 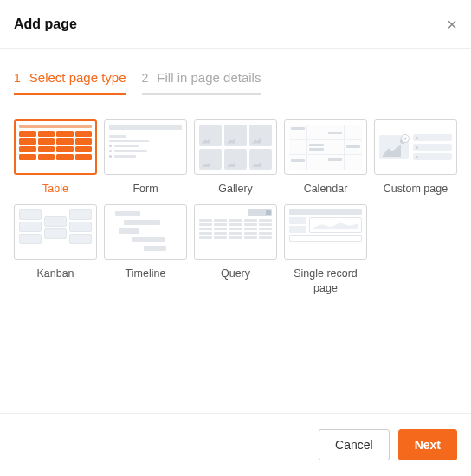 What do you see at coordinates (55, 232) in the screenshot?
I see `kanban-icon` at bounding box center [55, 232].